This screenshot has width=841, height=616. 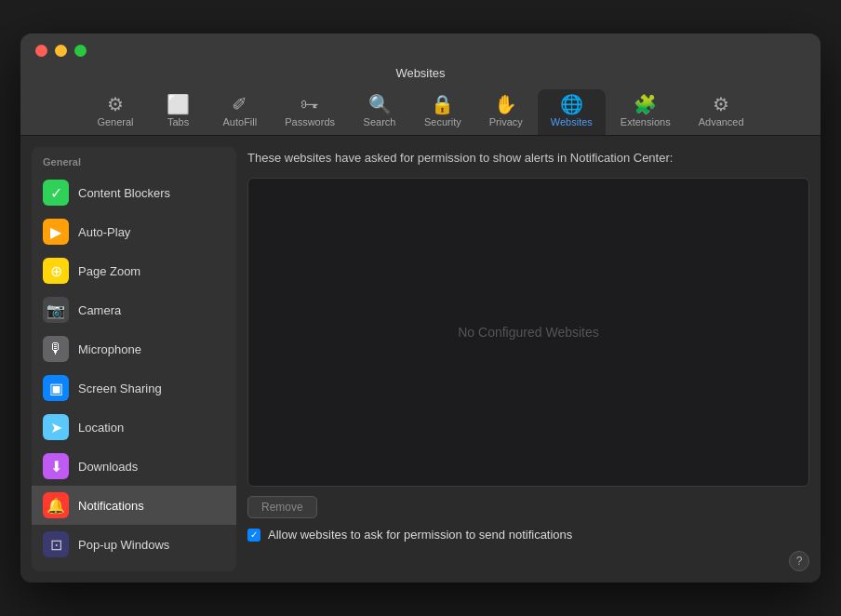 I want to click on sidebar-item-notifications: 🔔Notifications, so click(x=134, y=505).